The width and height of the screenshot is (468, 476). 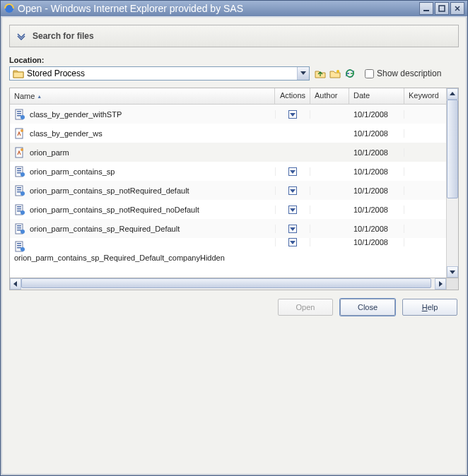 I want to click on close-button, so click(x=457, y=8).